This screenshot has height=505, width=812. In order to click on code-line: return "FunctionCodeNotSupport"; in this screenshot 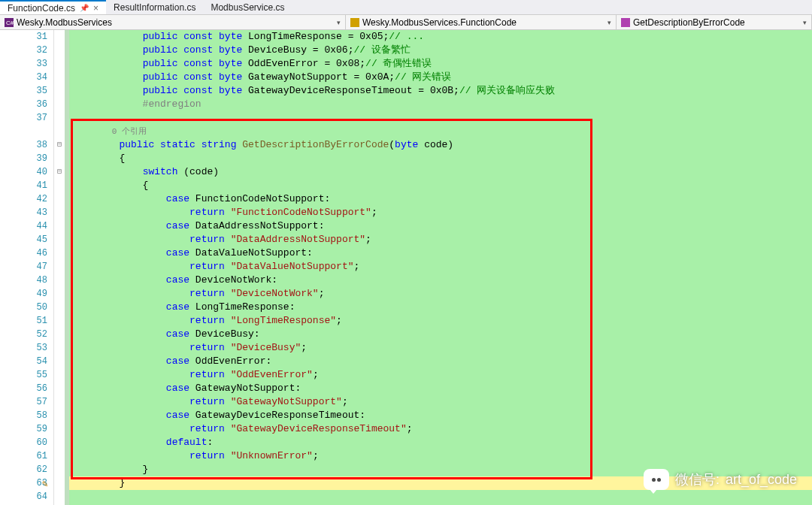, I will do `click(441, 213)`.